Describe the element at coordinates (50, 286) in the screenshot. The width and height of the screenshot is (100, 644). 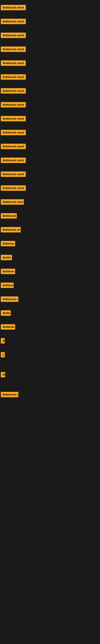
I see `bottleneck-row-21: Bottlene` at that location.